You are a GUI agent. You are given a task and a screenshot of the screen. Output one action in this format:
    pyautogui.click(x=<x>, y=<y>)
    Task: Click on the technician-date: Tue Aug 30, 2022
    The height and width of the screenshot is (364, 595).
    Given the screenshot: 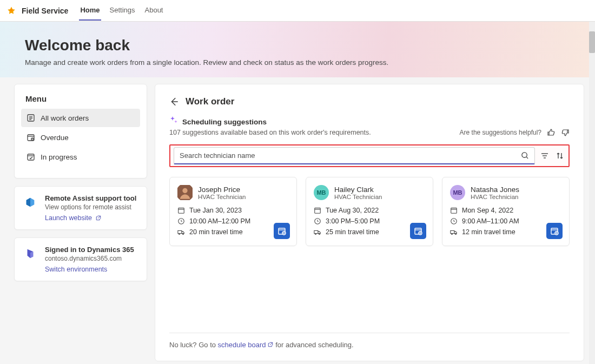 What is the action you would take?
    pyautogui.click(x=352, y=210)
    